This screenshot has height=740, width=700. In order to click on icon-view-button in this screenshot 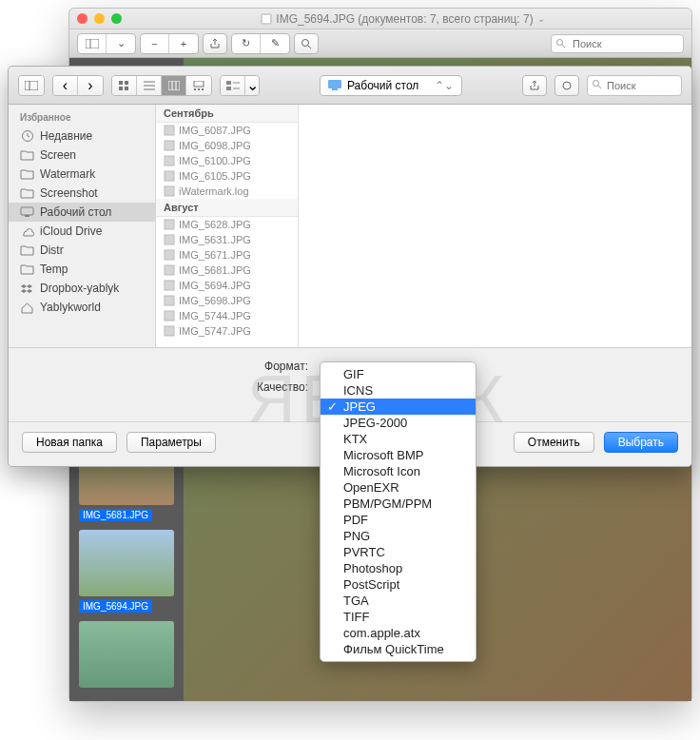, I will do `click(125, 86)`.